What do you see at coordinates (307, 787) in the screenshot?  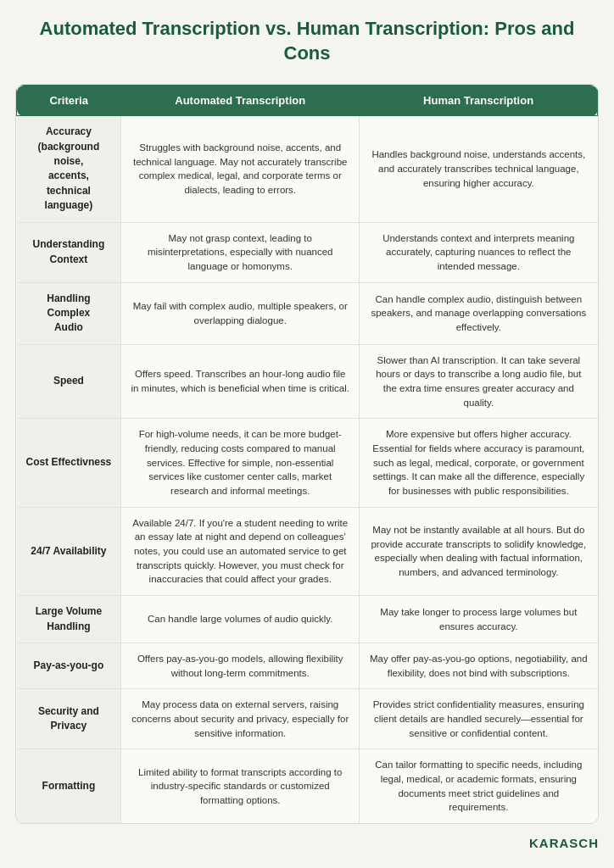 I see `table-row: FormattingLimited ability to format tran…` at bounding box center [307, 787].